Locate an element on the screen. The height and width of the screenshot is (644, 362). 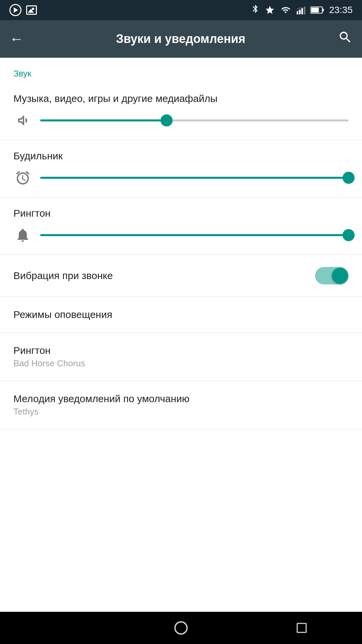
default-melody-label: Мелодия уведомлений по умолчанию is located at coordinates (181, 399).